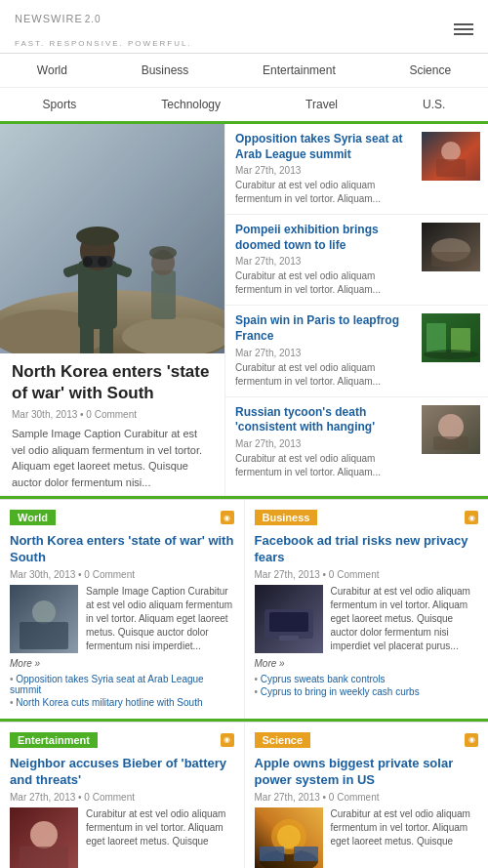  What do you see at coordinates (324, 283) in the screenshot?
I see `side-article-2-desc: Curabitur at est vel odio aliquam fermen…` at bounding box center [324, 283].